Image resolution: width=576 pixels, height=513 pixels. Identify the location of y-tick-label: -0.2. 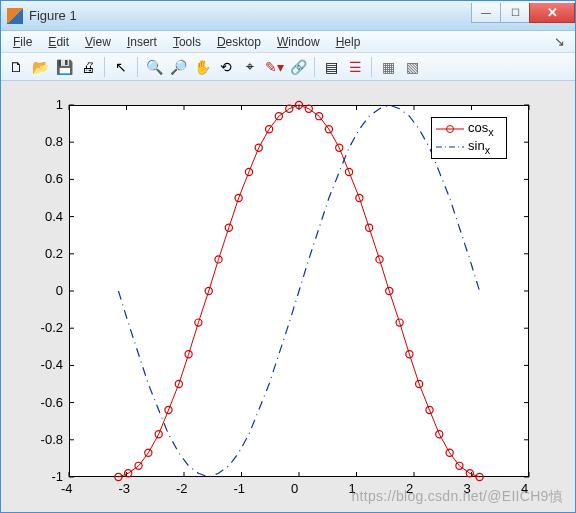
(52, 328).